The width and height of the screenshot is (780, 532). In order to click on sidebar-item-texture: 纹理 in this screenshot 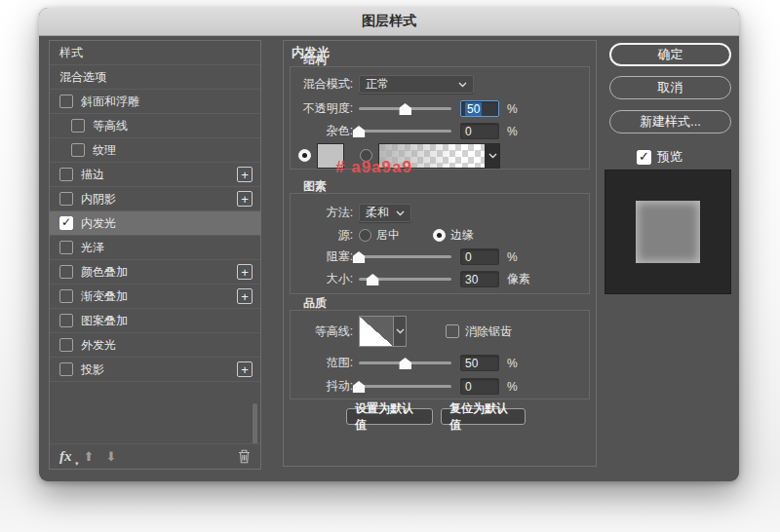, I will do `click(155, 150)`.